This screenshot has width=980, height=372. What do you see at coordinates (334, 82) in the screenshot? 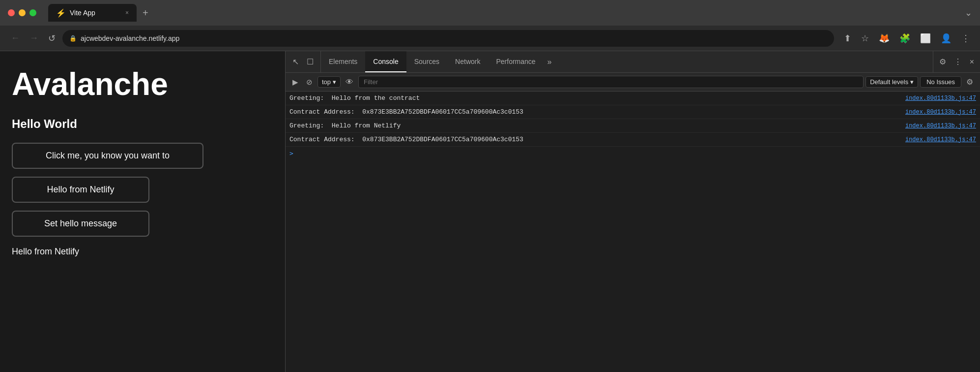
I see `context-arrow-icon: ▾` at bounding box center [334, 82].